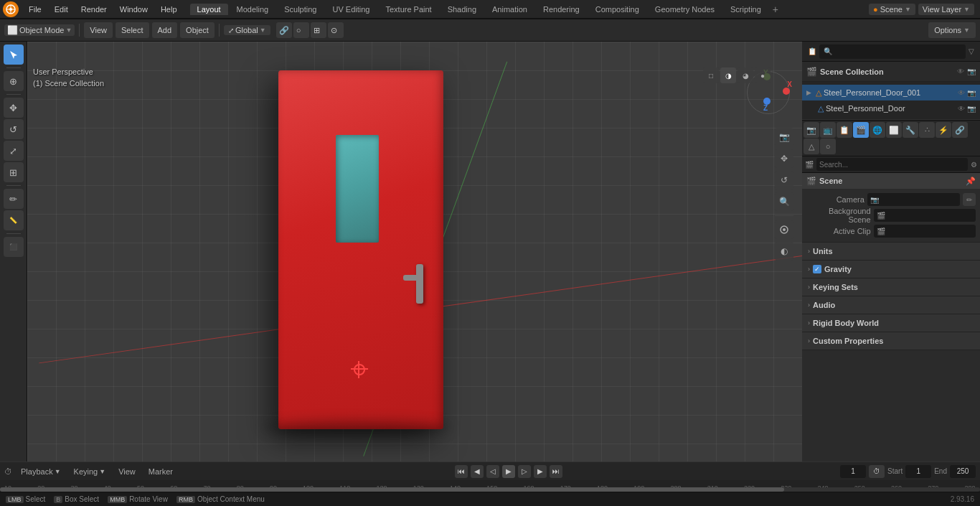  What do you see at coordinates (127, 472) in the screenshot?
I see `timeline-view-btn: View` at bounding box center [127, 472].